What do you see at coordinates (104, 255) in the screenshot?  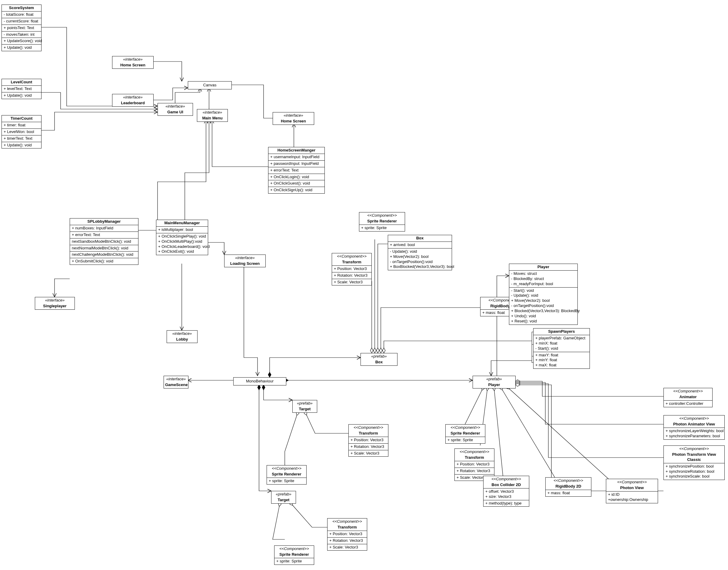 I see `meth: nextChallengeModeBtnClick(): void` at bounding box center [104, 255].